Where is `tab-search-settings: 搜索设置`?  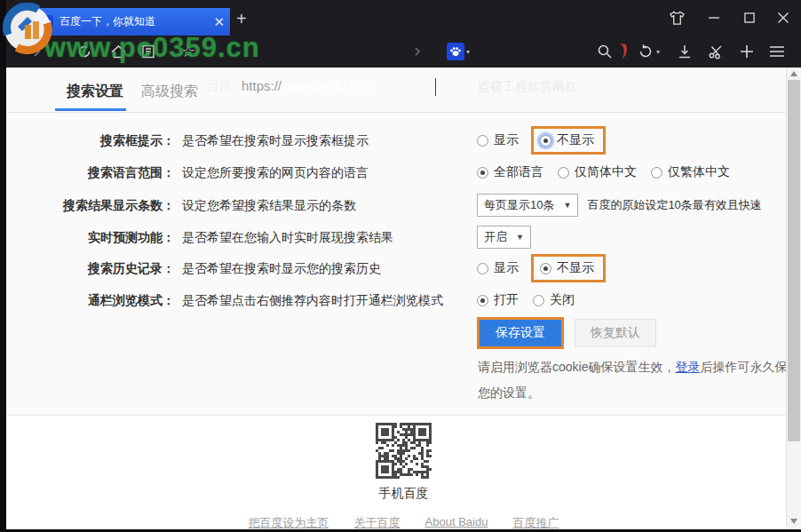 tab-search-settings: 搜索设置 is located at coordinates (95, 92).